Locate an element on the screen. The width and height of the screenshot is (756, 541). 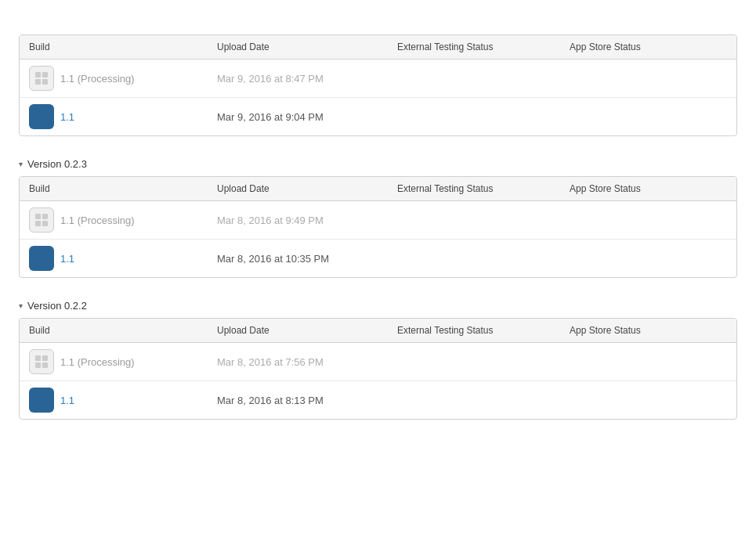
table-row: 1.1 (Processing)Mar 9, 2016 at 8:47 PM is located at coordinates (378, 78).